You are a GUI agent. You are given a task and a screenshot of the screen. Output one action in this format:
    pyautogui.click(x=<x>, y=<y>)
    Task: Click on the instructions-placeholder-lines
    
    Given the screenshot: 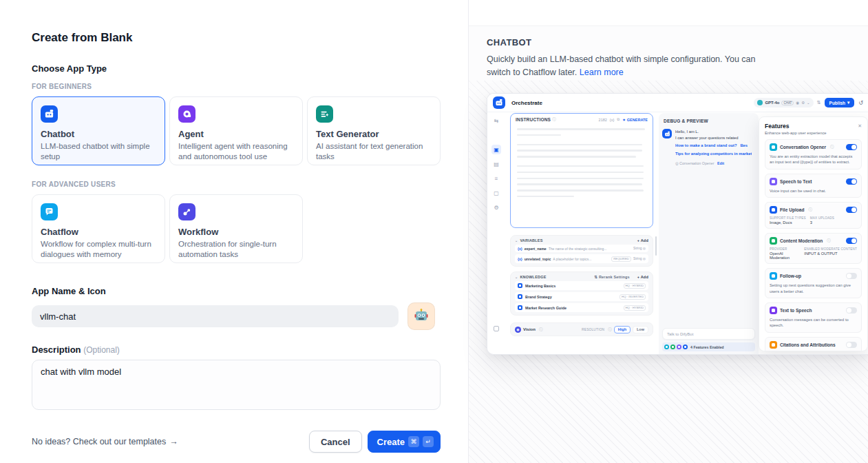 What is the action you would take?
    pyautogui.click(x=582, y=165)
    